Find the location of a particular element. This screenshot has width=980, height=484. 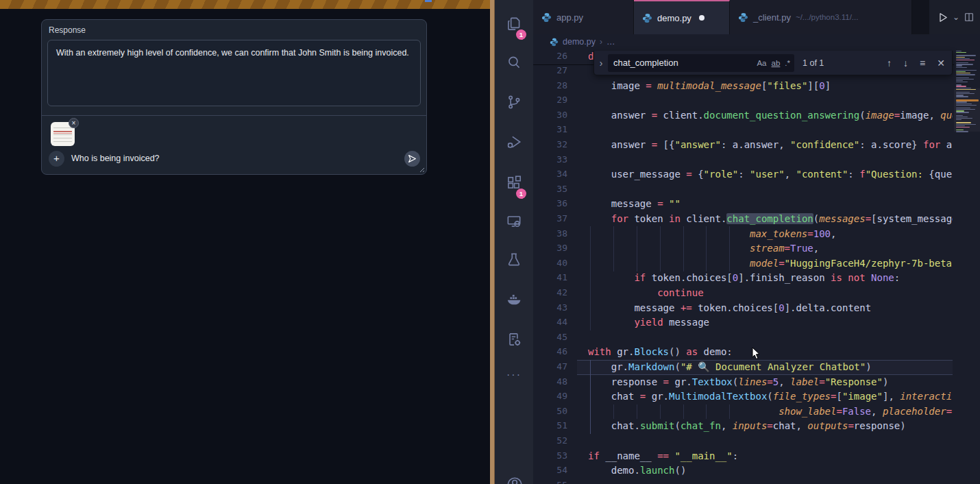

source-control-icon is located at coordinates (514, 102).